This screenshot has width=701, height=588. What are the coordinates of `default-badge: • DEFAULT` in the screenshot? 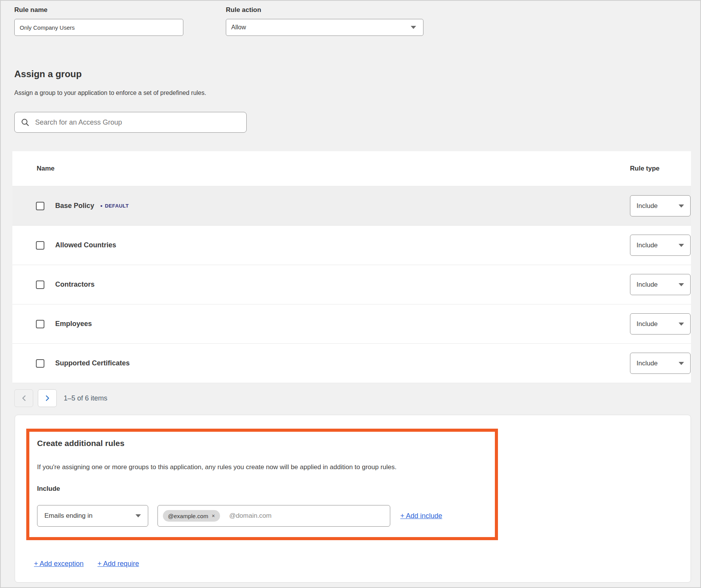 It's located at (114, 206).